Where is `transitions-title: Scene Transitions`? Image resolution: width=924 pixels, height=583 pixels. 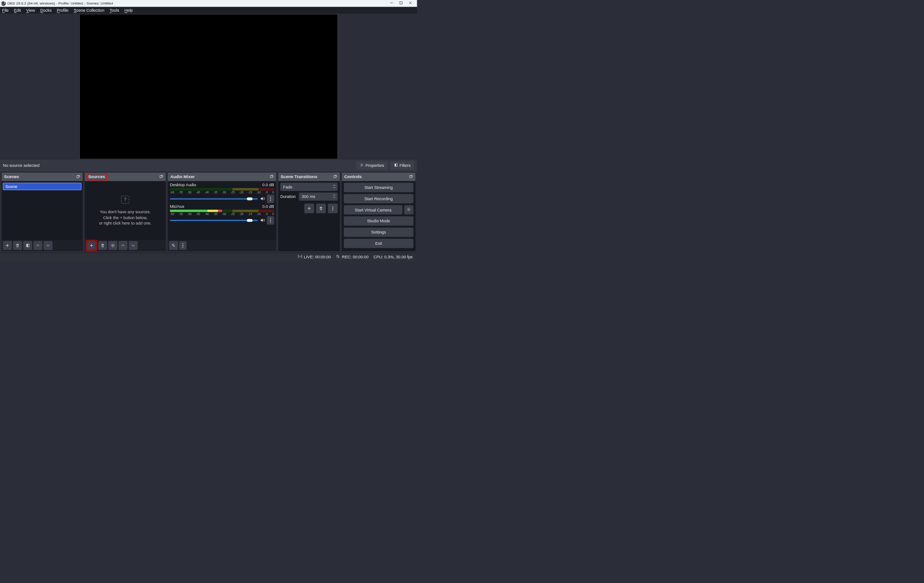 transitions-title: Scene Transitions is located at coordinates (299, 177).